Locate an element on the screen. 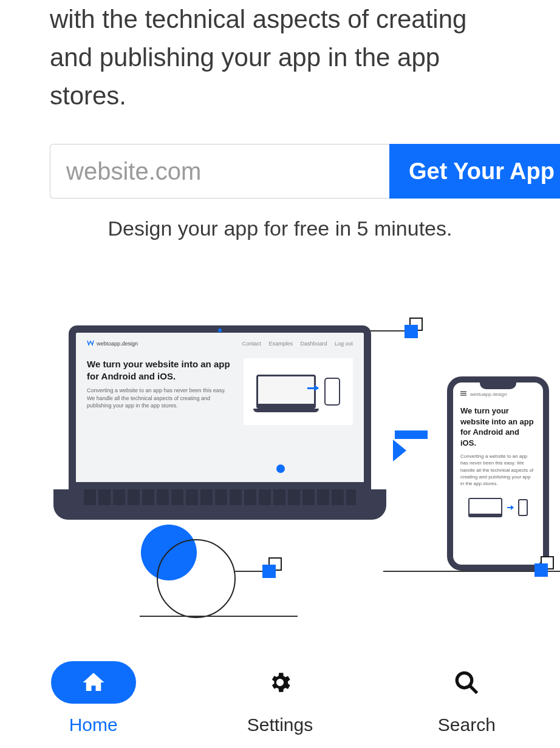 The image size is (560, 748). nav-label: Search is located at coordinates (466, 725).